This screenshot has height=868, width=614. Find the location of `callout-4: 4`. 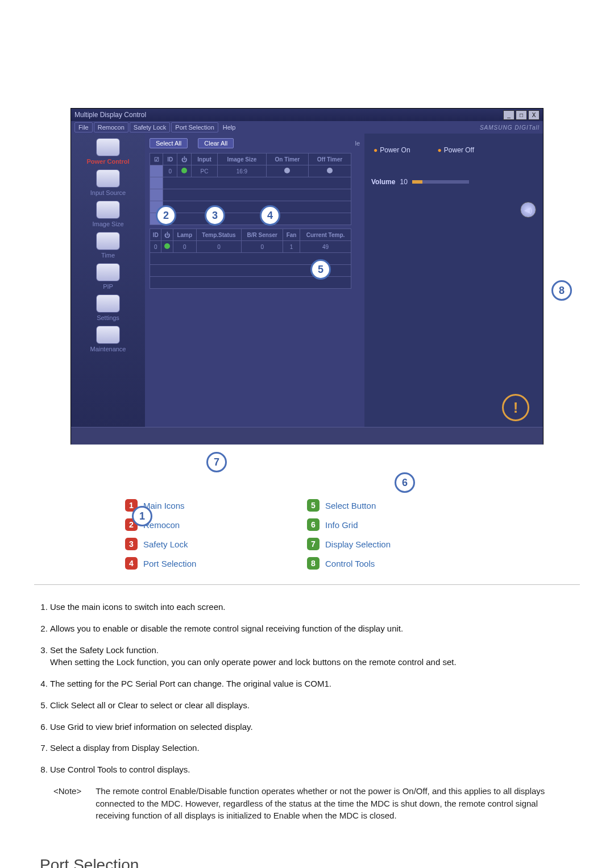

callout-4: 4 is located at coordinates (270, 215).